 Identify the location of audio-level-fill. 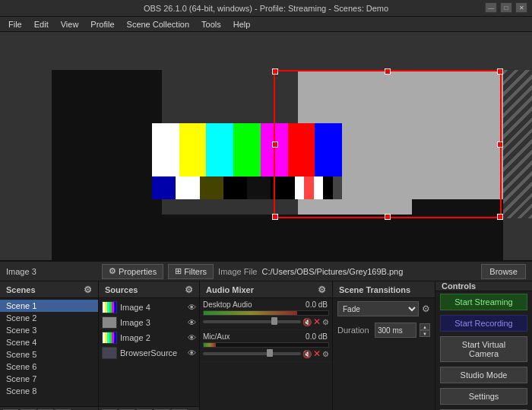
(251, 313).